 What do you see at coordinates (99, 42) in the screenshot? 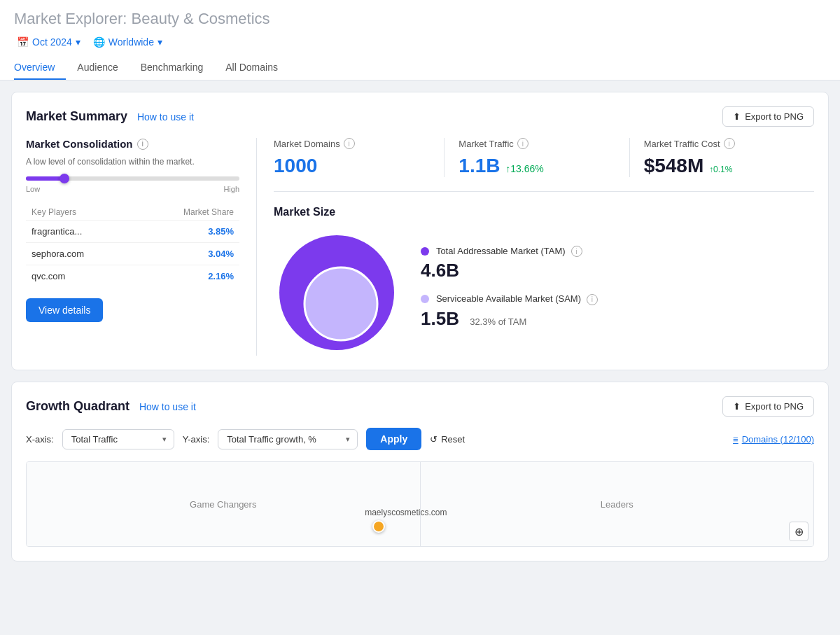
I see `globe-icon: 🌐` at bounding box center [99, 42].